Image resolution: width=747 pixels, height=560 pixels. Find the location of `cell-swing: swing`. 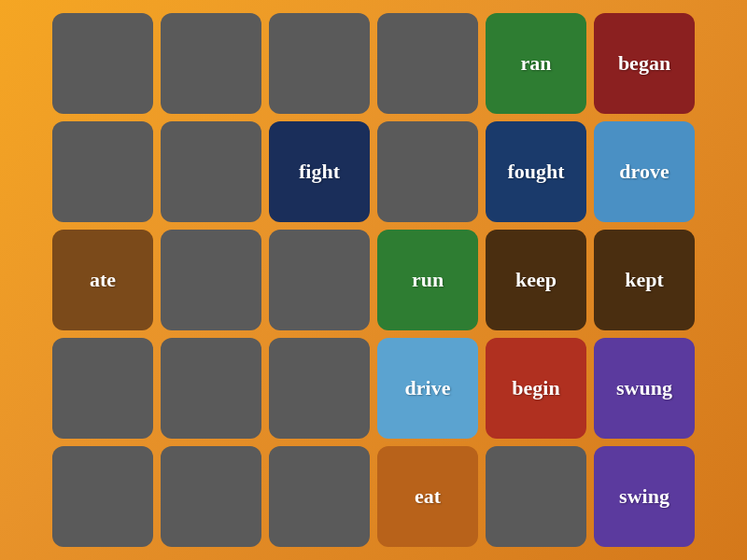

cell-swing: swing is located at coordinates (644, 497).